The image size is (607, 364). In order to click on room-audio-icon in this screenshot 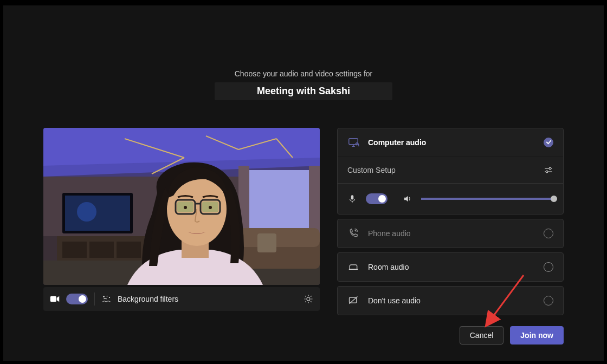, I will do `click(353, 267)`.